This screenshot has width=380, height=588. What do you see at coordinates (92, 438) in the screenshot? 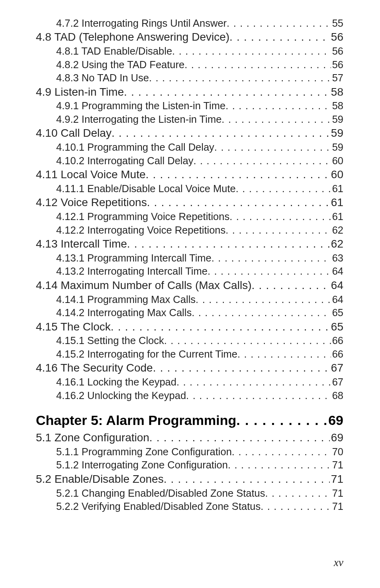
I see `toc-entry-title: 5.1 Zone Configuration` at bounding box center [92, 438].